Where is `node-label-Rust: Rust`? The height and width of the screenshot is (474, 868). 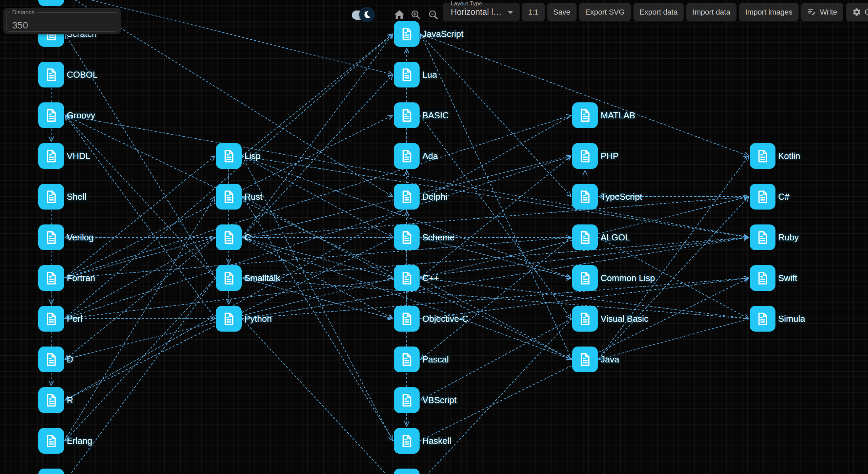 node-label-Rust: Rust is located at coordinates (254, 197).